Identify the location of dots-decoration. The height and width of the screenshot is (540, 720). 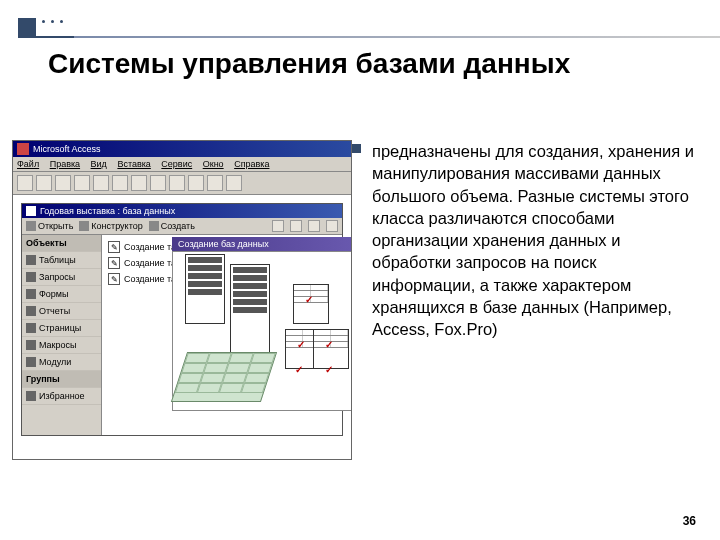
(52, 22).